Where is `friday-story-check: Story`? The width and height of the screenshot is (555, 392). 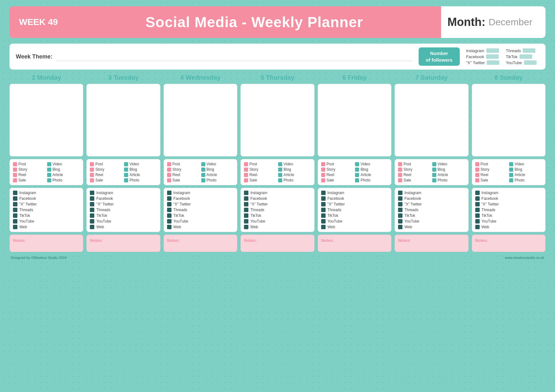
friday-story-check: Story is located at coordinates (338, 169).